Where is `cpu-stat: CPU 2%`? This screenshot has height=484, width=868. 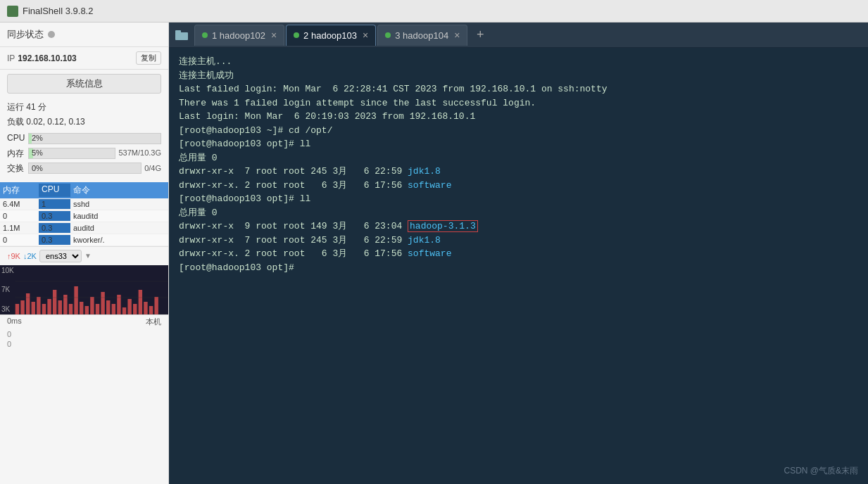 cpu-stat: CPU 2% is located at coordinates (84, 138).